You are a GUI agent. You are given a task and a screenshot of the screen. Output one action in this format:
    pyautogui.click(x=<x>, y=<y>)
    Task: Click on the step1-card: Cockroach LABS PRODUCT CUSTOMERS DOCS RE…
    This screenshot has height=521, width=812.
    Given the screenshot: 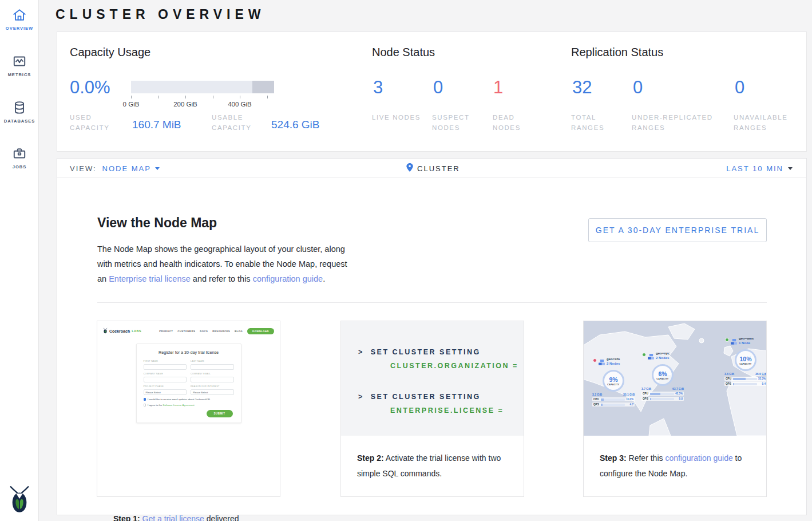 What is the action you would take?
    pyautogui.click(x=189, y=409)
    